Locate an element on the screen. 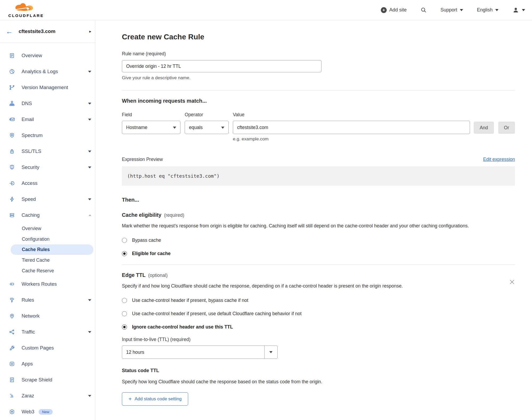 This screenshot has height=420, width=532. traffic-share-icon is located at coordinates (12, 332).